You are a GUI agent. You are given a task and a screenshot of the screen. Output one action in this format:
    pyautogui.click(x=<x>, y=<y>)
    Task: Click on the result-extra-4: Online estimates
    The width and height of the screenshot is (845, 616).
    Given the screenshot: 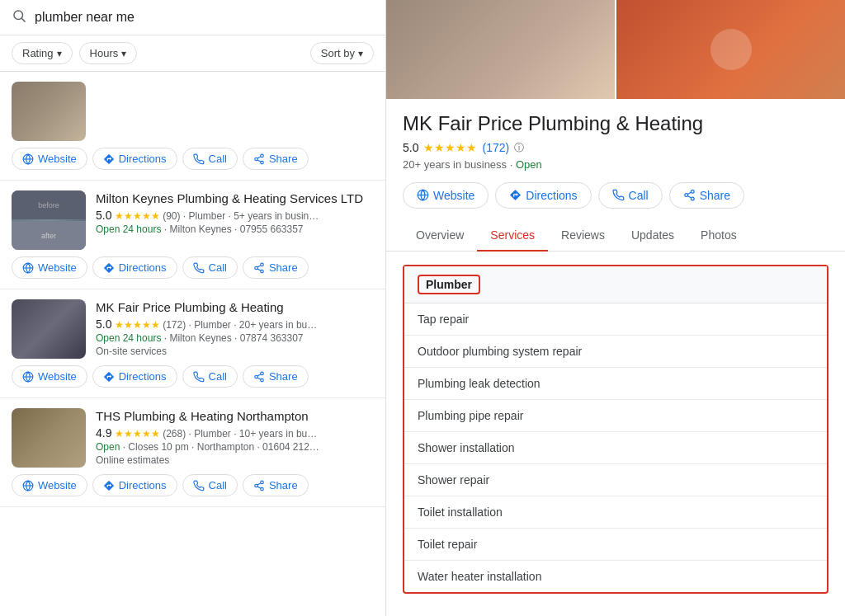 What is the action you would take?
    pyautogui.click(x=234, y=460)
    